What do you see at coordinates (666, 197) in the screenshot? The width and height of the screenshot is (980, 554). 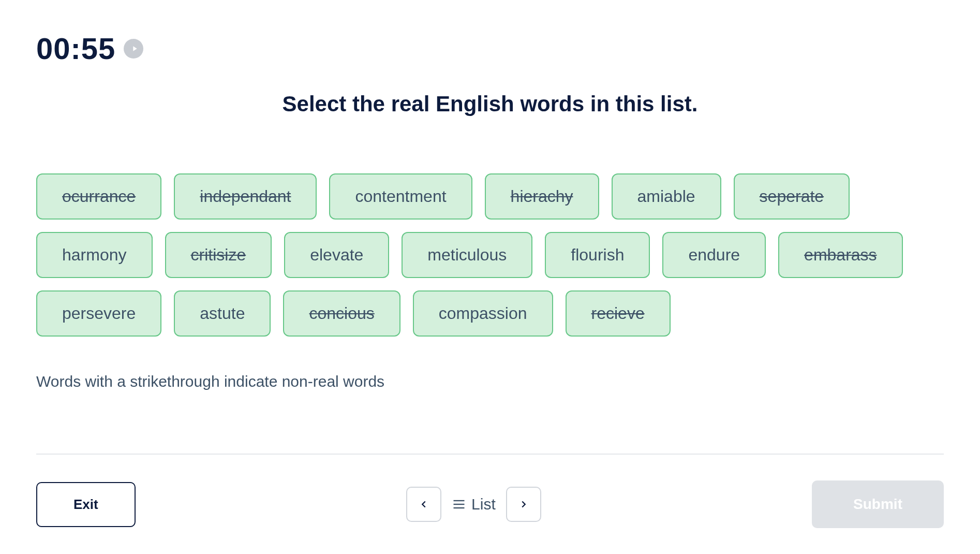 I see `word-chip: amiable` at bounding box center [666, 197].